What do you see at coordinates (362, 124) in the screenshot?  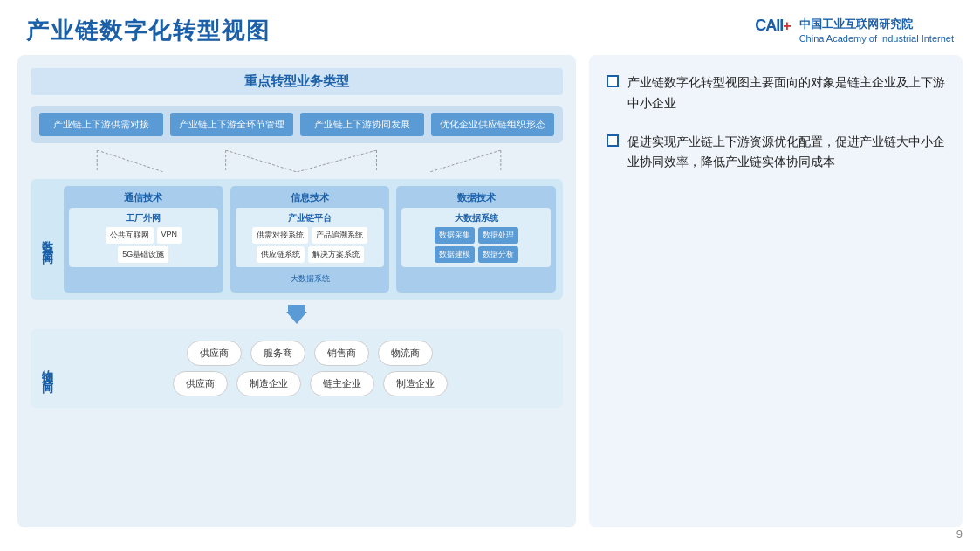 I see `biz-type-3: 产业链上下游协同发展` at bounding box center [362, 124].